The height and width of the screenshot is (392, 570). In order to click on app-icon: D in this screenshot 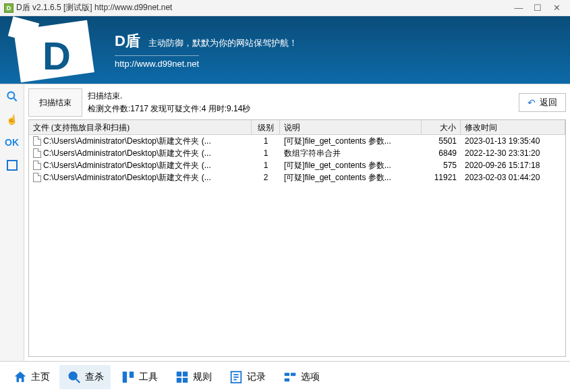, I will do `click(9, 8)`.